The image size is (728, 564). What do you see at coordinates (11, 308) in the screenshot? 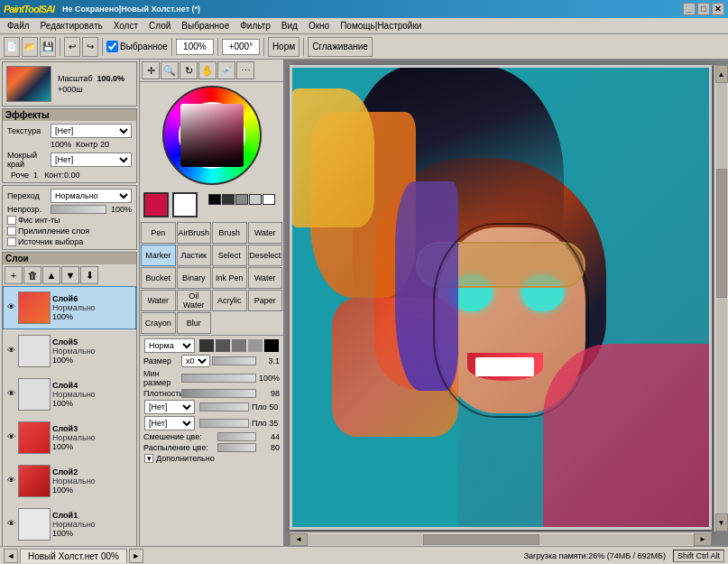
I see `layer-eye-0: 👁` at bounding box center [11, 308].